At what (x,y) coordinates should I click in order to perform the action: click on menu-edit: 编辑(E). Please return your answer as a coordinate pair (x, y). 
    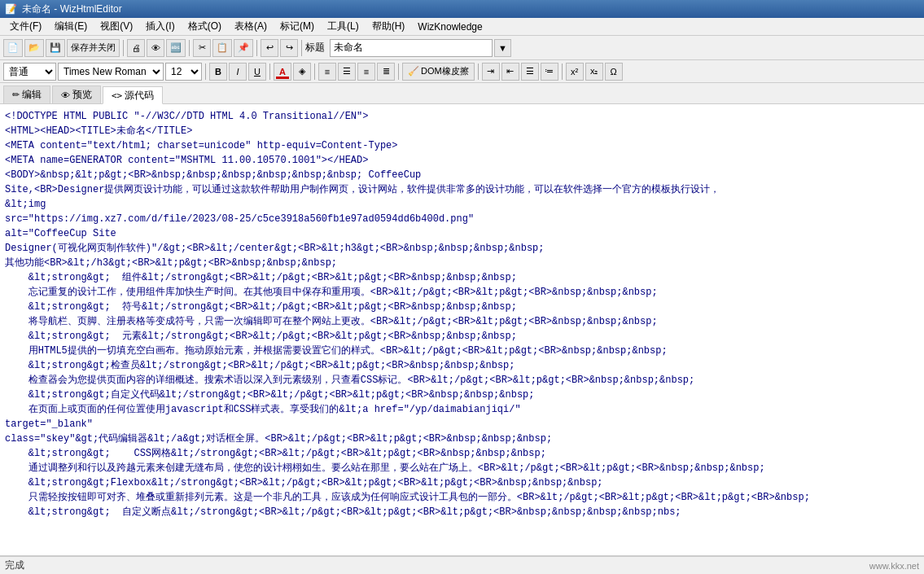
    Looking at the image, I should click on (71, 26).